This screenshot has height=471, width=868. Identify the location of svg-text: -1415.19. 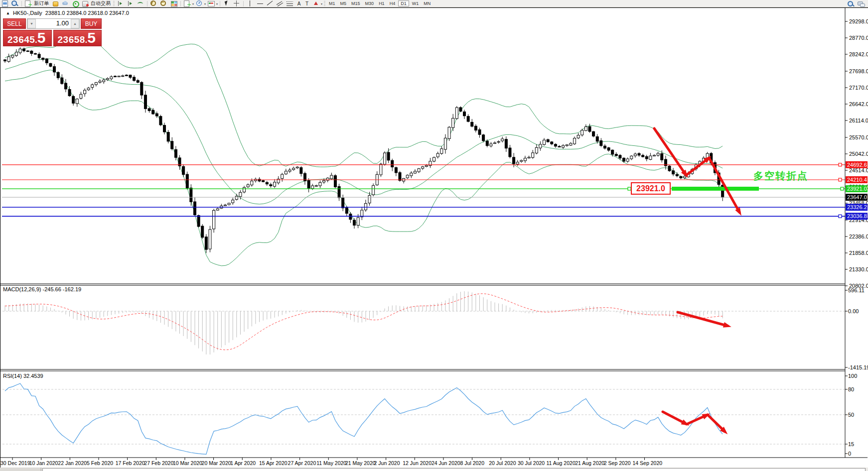
(858, 367).